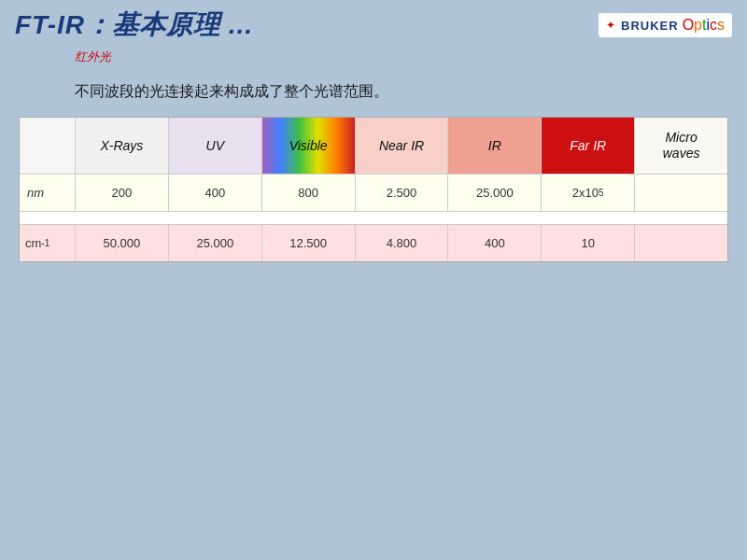 Image resolution: width=747 pixels, height=560 pixels. Describe the element at coordinates (665, 25) in the screenshot. I see `logo-area: ✦ BRUKER Optics` at that location.